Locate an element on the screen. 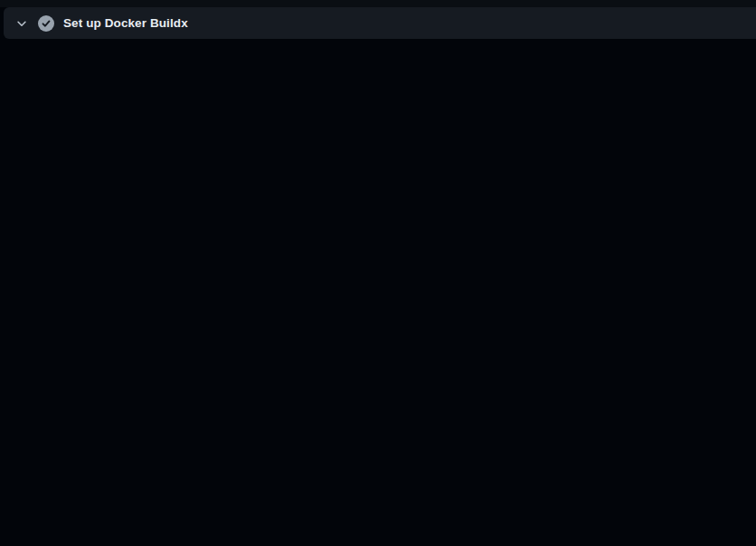 The width and height of the screenshot is (756, 546). log-line: 122 { is located at coordinates (378, 279).